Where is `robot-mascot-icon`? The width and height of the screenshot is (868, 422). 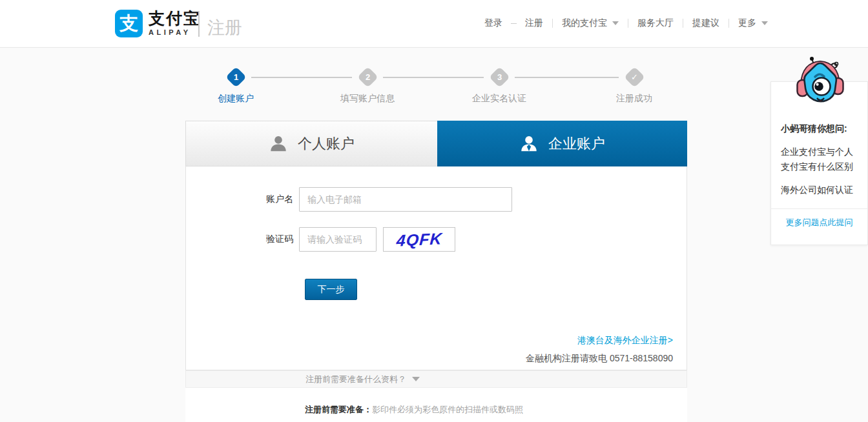
robot-mascot-icon is located at coordinates (820, 83).